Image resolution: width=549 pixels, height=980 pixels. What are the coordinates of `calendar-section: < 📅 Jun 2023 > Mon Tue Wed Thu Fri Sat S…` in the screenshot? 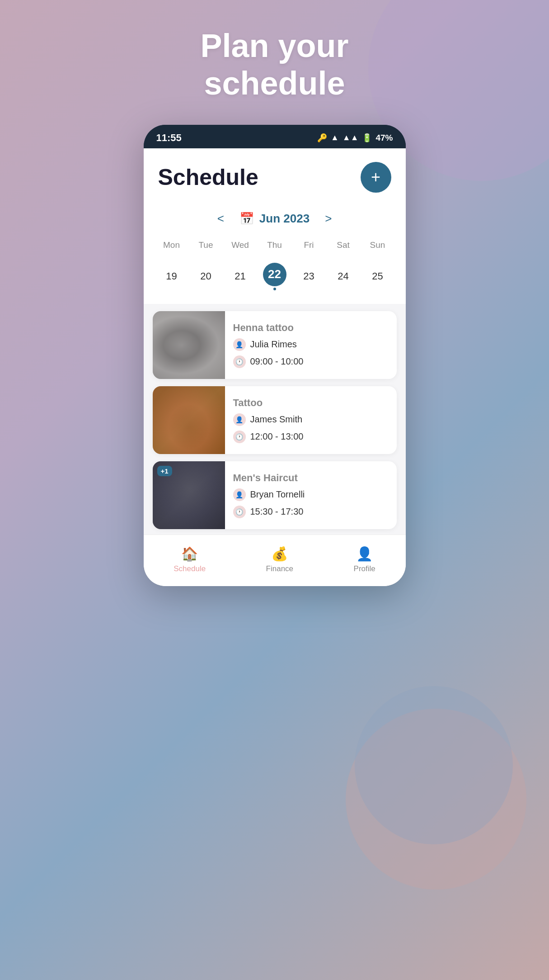 It's located at (275, 254).